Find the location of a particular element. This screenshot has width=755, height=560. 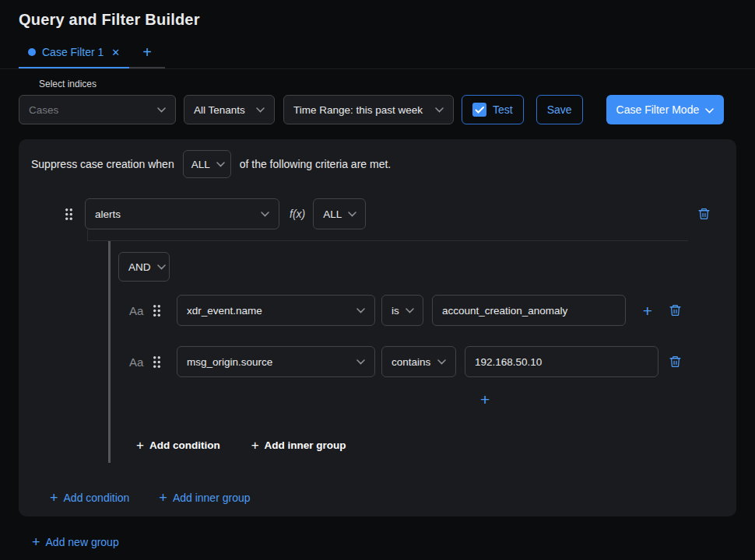

tab-label: Case Filter 1 is located at coordinates (73, 52).